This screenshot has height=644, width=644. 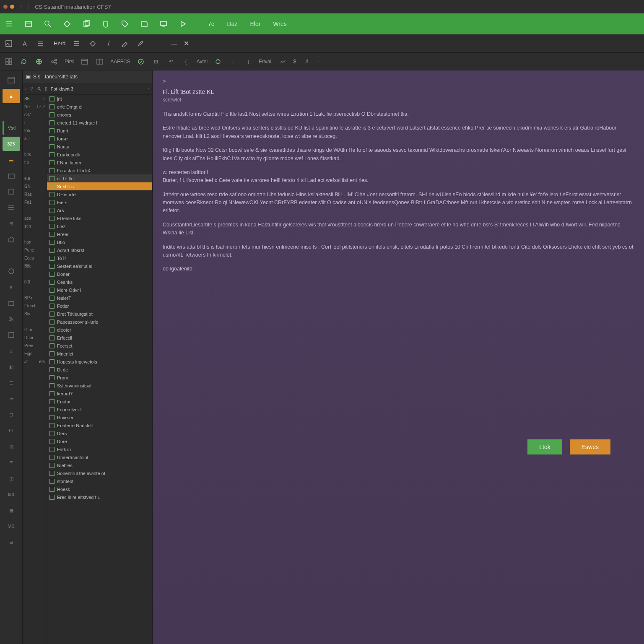 What do you see at coordinates (100, 377) in the screenshot?
I see `tree-item: Prorn` at bounding box center [100, 377].